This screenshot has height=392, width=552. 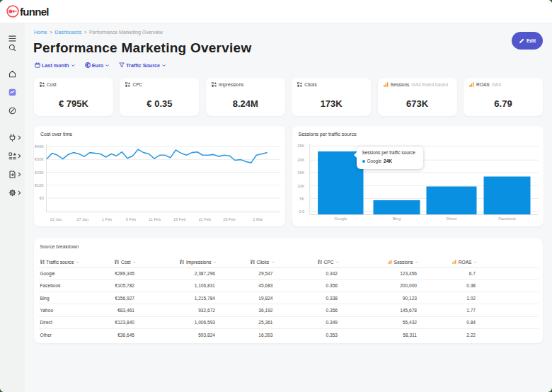 I want to click on svg-text: 1 Feb, so click(x=107, y=219).